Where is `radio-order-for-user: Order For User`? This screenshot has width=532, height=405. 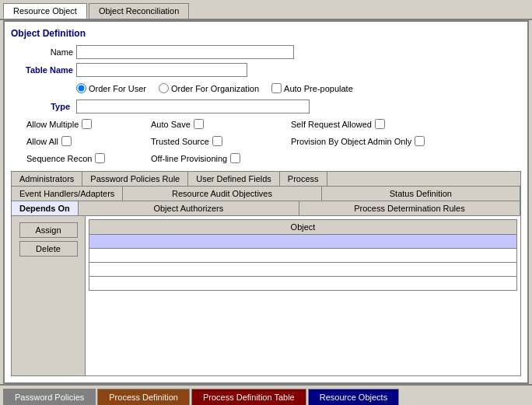
radio-order-for-user: Order For User is located at coordinates (111, 89).